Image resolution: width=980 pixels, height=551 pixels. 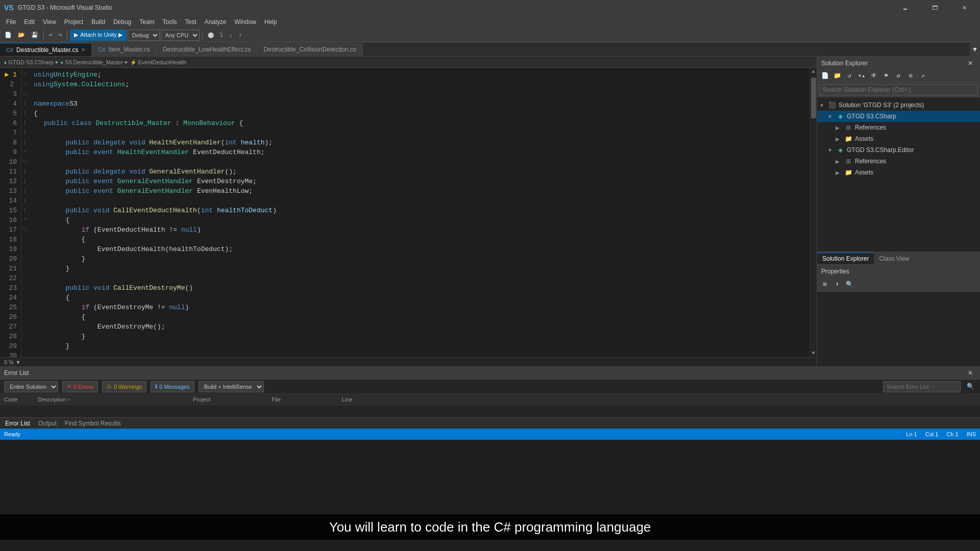 I want to click on props-grid-btn: ⊞, so click(x=825, y=285).